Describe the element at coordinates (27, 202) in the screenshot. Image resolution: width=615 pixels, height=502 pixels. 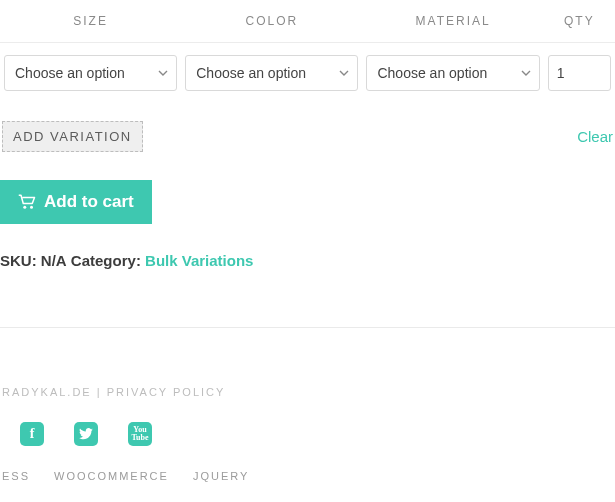
I see `cart-icon` at that location.